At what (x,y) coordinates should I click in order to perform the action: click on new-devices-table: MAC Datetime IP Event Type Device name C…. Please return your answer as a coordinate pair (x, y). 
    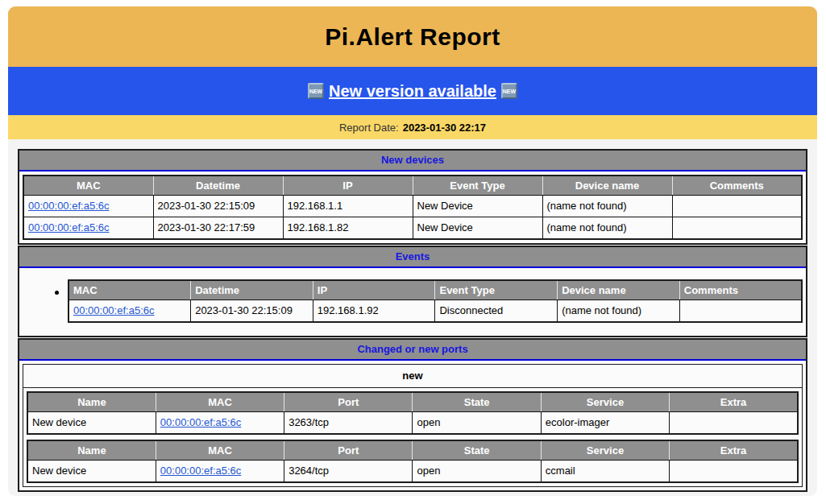
    Looking at the image, I should click on (413, 208).